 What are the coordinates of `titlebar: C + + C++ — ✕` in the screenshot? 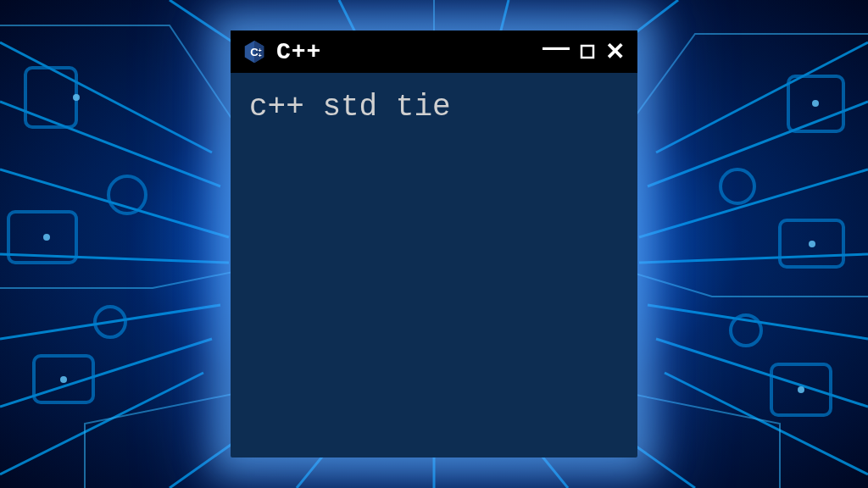 It's located at (434, 52).